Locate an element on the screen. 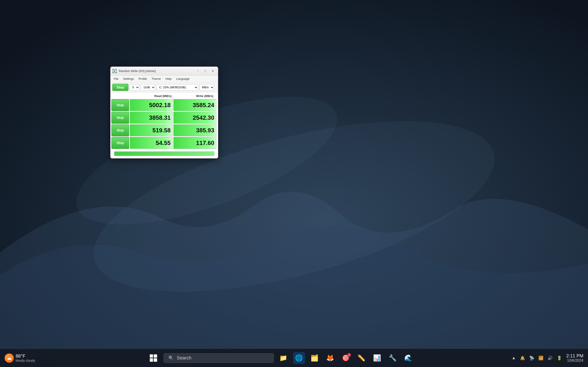  taskbar-app-file-explorer: 📁 is located at coordinates (283, 358).